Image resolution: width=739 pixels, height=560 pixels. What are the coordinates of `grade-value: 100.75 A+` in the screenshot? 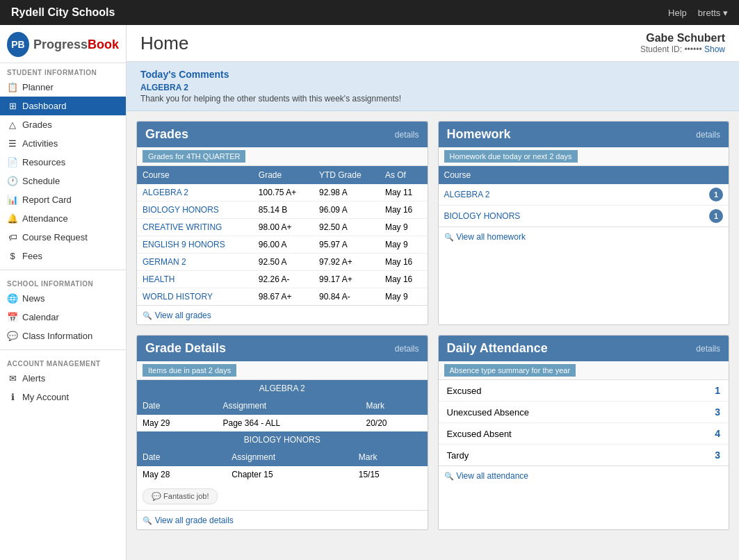 It's located at (284, 193).